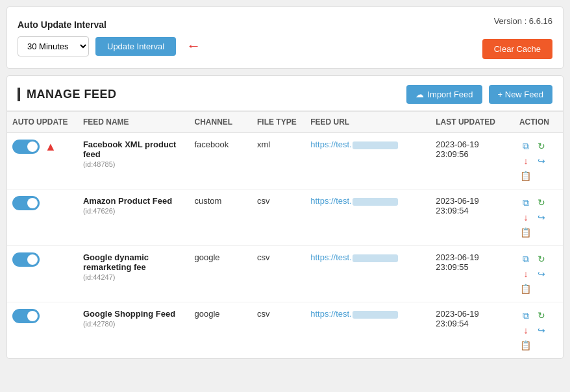 This screenshot has width=570, height=392. I want to click on version-label: Version : 6.6.16, so click(523, 21).